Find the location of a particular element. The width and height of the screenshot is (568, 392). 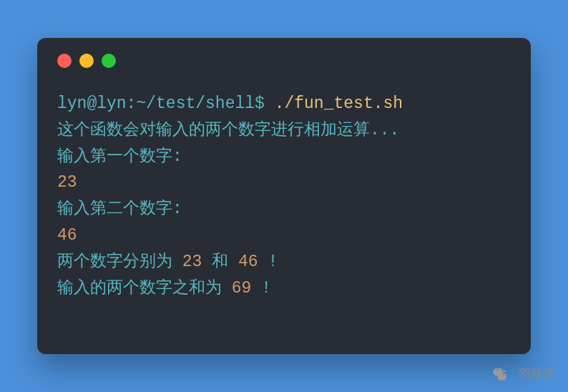

watermark: 羽林君 is located at coordinates (524, 373).